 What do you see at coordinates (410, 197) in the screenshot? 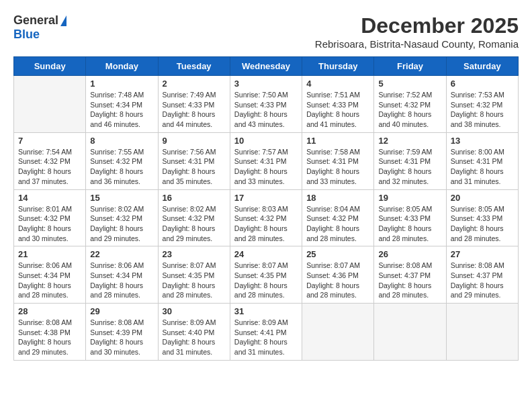
I see `day-number: 19` at bounding box center [410, 197].